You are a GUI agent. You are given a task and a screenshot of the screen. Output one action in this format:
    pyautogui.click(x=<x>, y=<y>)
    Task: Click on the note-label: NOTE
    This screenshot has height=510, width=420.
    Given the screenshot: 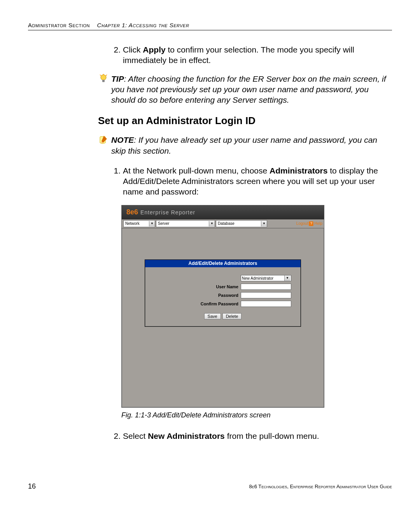 What is the action you would take?
    pyautogui.click(x=122, y=140)
    